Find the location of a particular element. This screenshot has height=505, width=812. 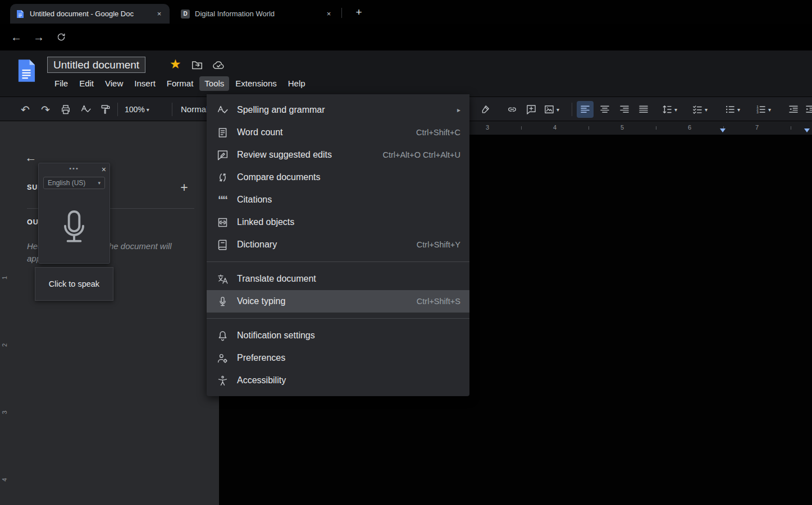

forward-button: → is located at coordinates (39, 37).